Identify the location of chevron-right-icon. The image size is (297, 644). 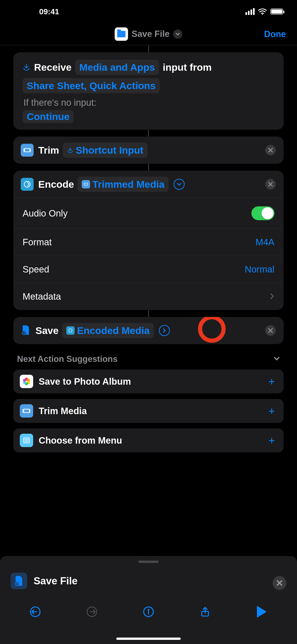
(272, 296).